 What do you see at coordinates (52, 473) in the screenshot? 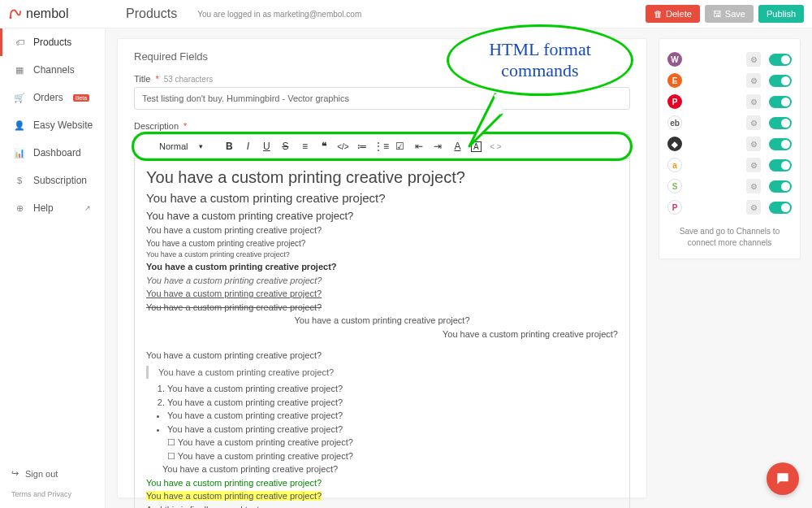
I see `signout-link: ↪Sign out` at bounding box center [52, 473].